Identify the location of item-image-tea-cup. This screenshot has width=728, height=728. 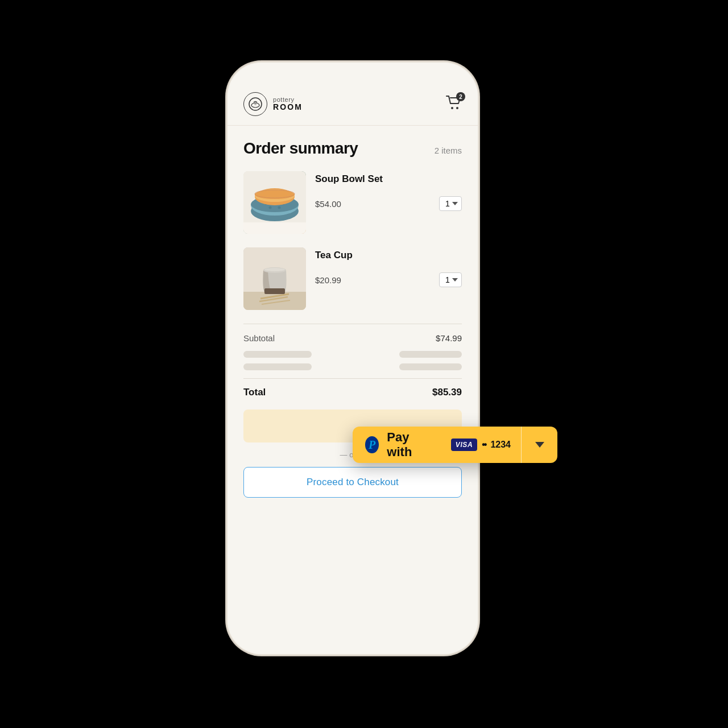
(275, 279).